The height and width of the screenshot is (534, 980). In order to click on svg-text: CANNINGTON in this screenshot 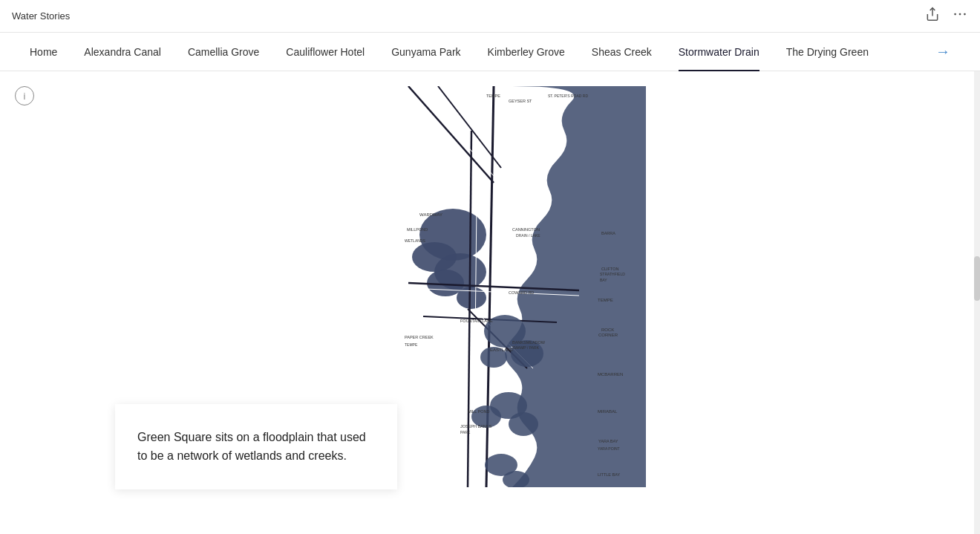, I will do `click(526, 229)`.